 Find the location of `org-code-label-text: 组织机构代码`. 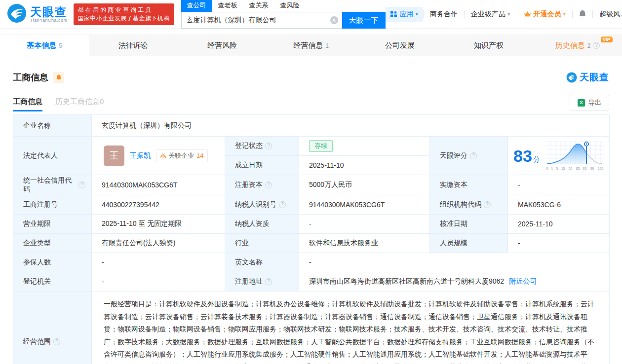

org-code-label-text: 组织机构代码 is located at coordinates (461, 205).